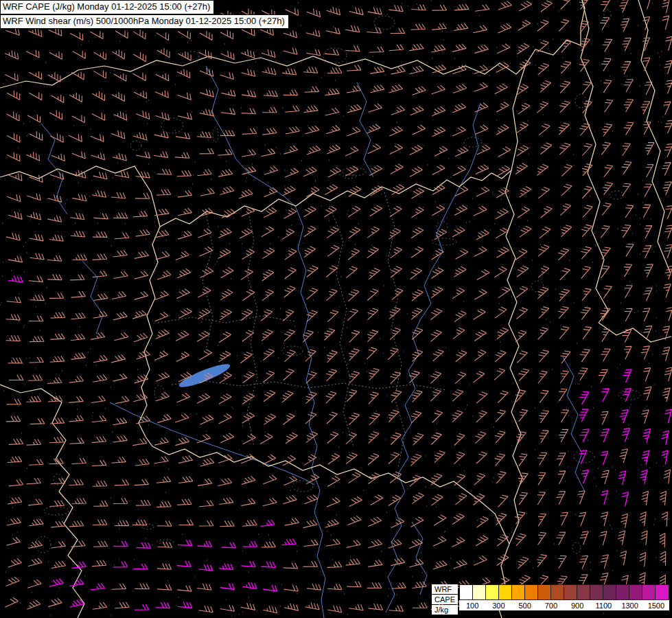 The image size is (672, 618). I want to click on legend-tick-label: 1500, so click(656, 606).